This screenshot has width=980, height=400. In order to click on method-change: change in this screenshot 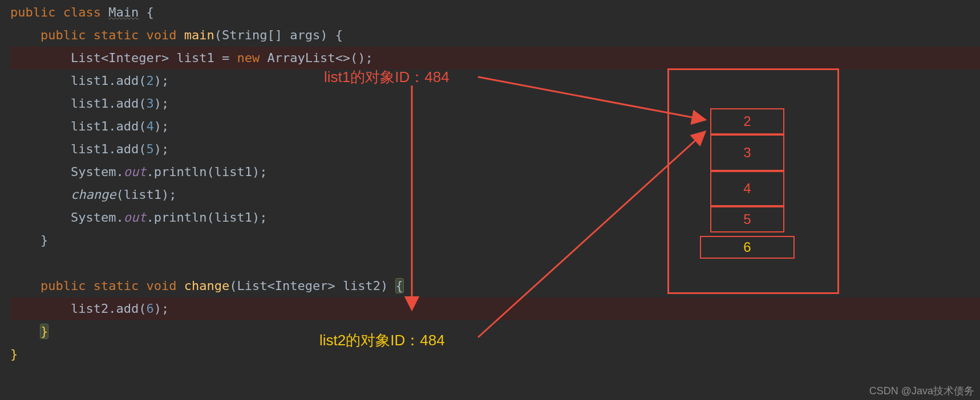, I will do `click(206, 286)`.